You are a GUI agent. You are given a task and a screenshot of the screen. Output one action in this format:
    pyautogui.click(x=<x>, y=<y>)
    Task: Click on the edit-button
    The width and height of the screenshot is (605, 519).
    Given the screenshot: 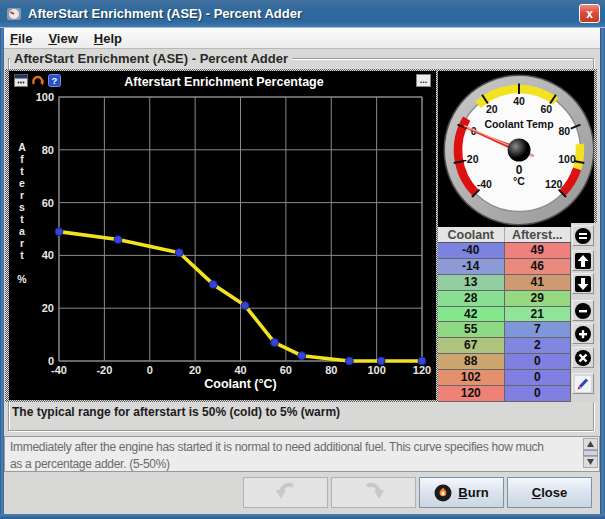 What is the action you would take?
    pyautogui.click(x=583, y=384)
    